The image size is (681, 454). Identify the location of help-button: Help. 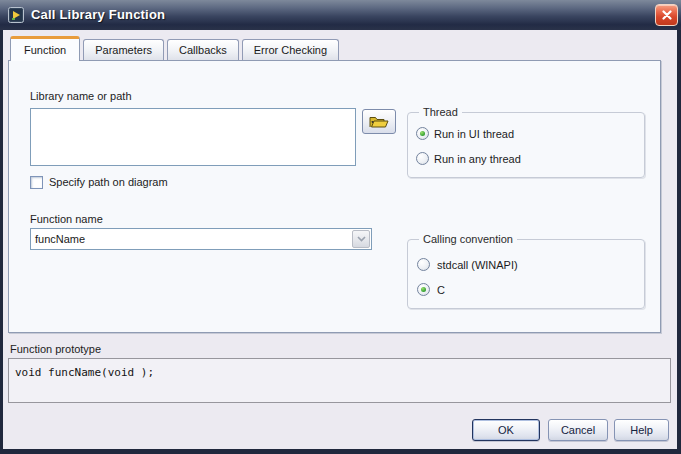
(642, 430).